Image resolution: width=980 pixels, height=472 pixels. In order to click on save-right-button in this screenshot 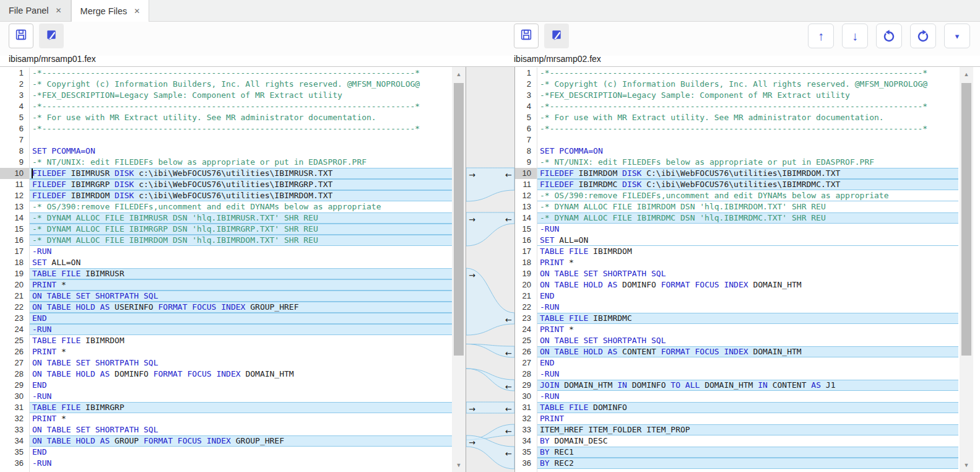, I will do `click(526, 36)`.